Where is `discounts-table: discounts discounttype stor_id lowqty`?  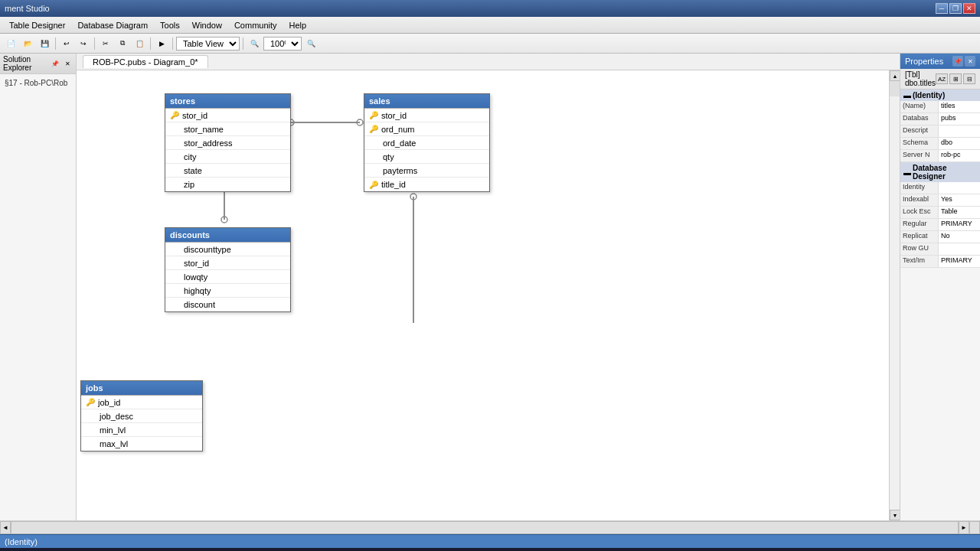 discounts-table: discounts discounttype stor_id lowqty is located at coordinates (228, 269).